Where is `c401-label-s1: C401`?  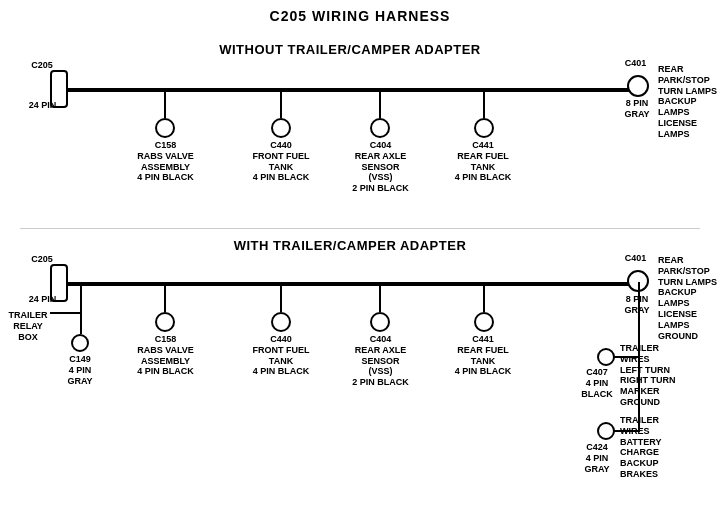 c401-label-s1: C401 is located at coordinates (636, 64).